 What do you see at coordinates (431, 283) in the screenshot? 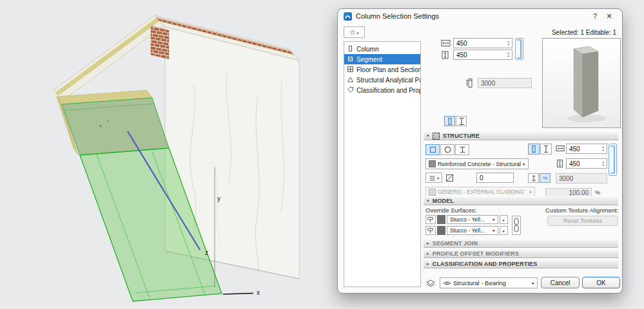
I see `layers-icon` at bounding box center [431, 283].